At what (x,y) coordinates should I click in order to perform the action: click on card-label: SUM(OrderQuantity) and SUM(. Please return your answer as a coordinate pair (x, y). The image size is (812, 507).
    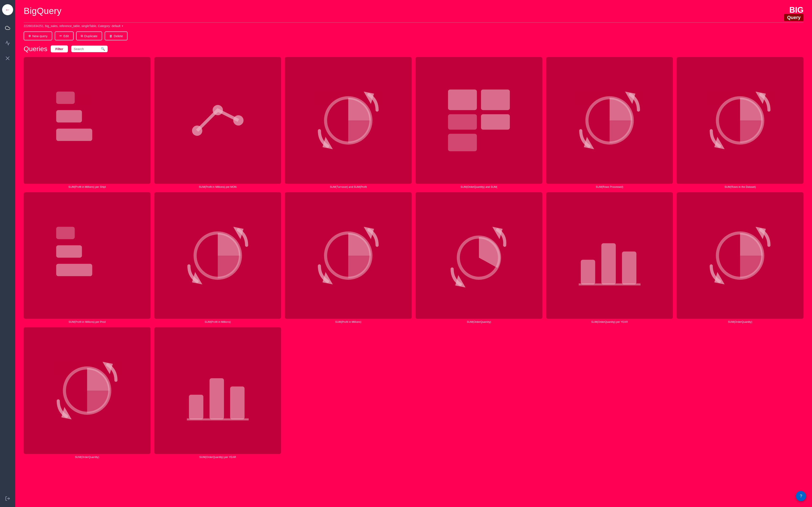
    Looking at the image, I should click on (479, 187).